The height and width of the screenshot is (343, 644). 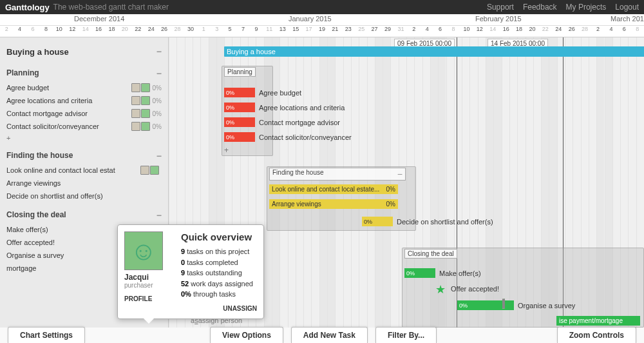 I want to click on milestone-icon: ★, so click(x=440, y=289).